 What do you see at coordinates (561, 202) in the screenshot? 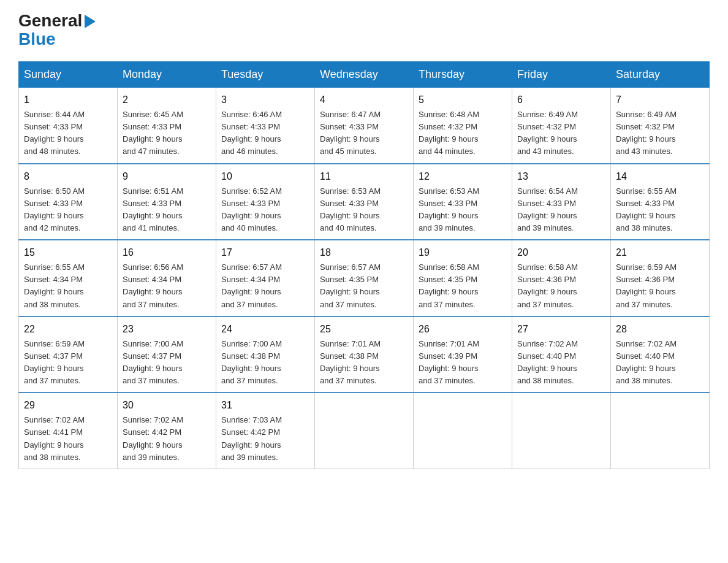
I see `calendar-cell: 13Sunrise: 6:54 AMSunset: 4:33 PMDayligh…` at bounding box center [561, 202].